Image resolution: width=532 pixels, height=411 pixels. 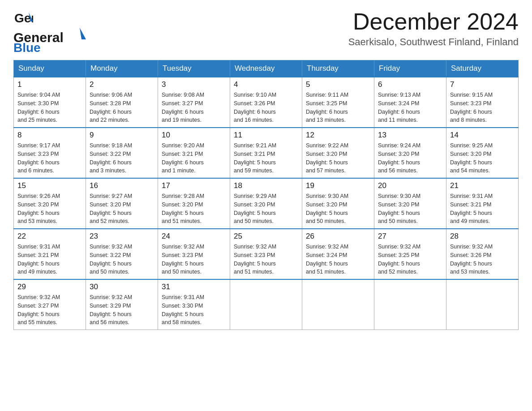 What do you see at coordinates (122, 260) in the screenshot?
I see `day-info: Sunrise: 9:32 AMSunset: 3:22 PMDaylight:…` at bounding box center [122, 260].